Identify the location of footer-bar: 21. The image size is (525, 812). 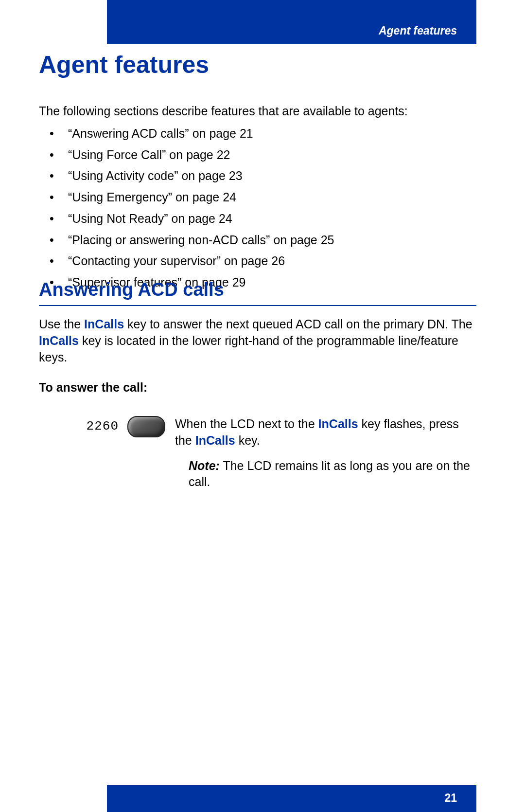
(292, 798).